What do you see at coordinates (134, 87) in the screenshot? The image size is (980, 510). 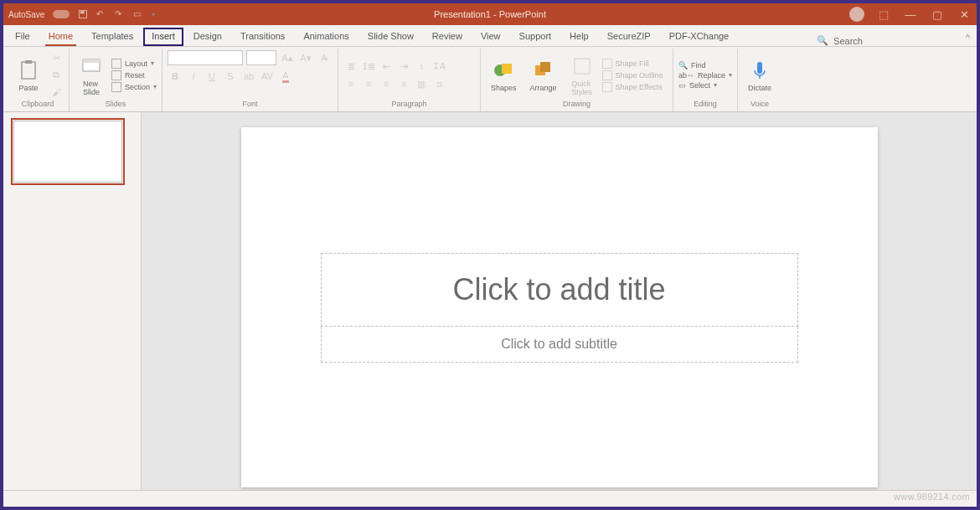 I see `section-button: Section▾` at bounding box center [134, 87].